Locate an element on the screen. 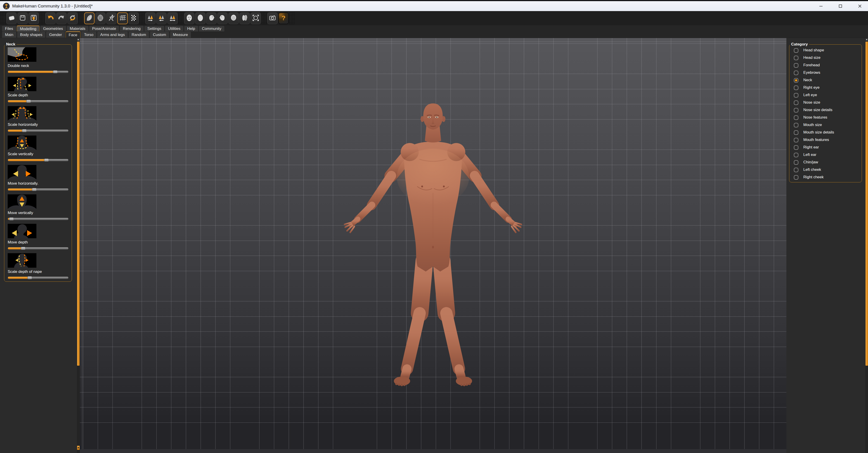 The height and width of the screenshot is (453, 868). human-model is located at coordinates (433, 245).